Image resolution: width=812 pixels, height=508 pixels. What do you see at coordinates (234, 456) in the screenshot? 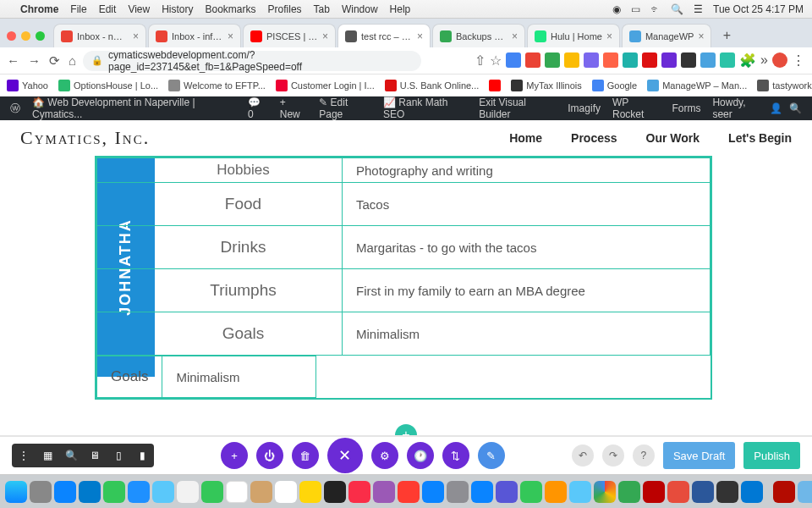
I see `add-button: +` at bounding box center [234, 456].